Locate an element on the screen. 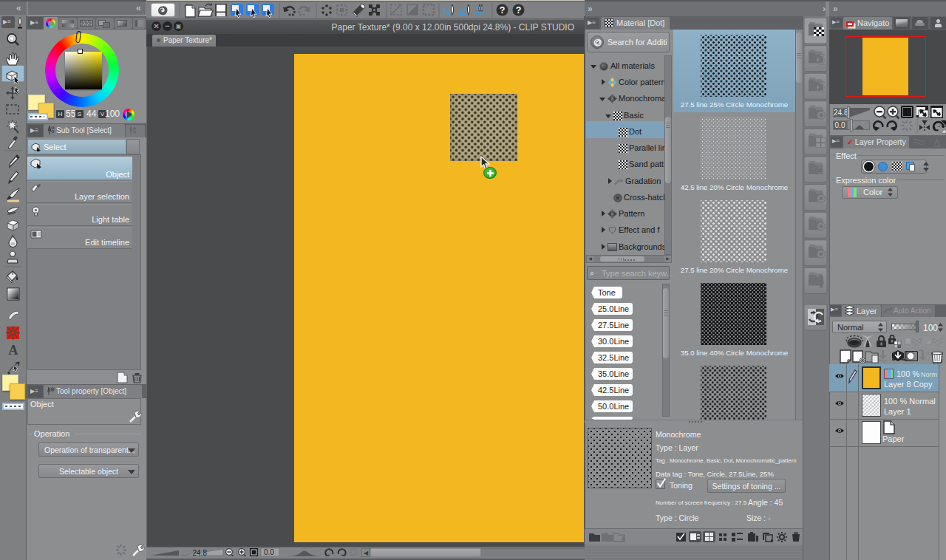  svg-text: 24.8 is located at coordinates (200, 553).